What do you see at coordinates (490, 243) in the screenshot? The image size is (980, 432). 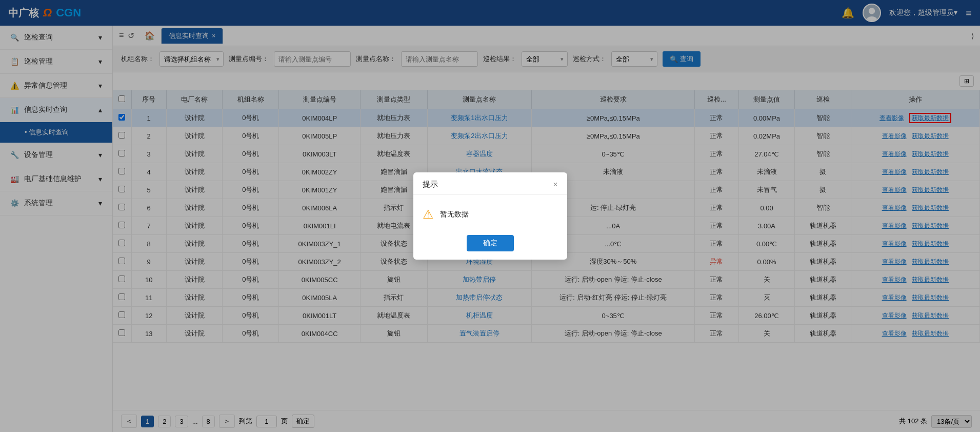 I see `modal-ok-button: 确定` at bounding box center [490, 243].